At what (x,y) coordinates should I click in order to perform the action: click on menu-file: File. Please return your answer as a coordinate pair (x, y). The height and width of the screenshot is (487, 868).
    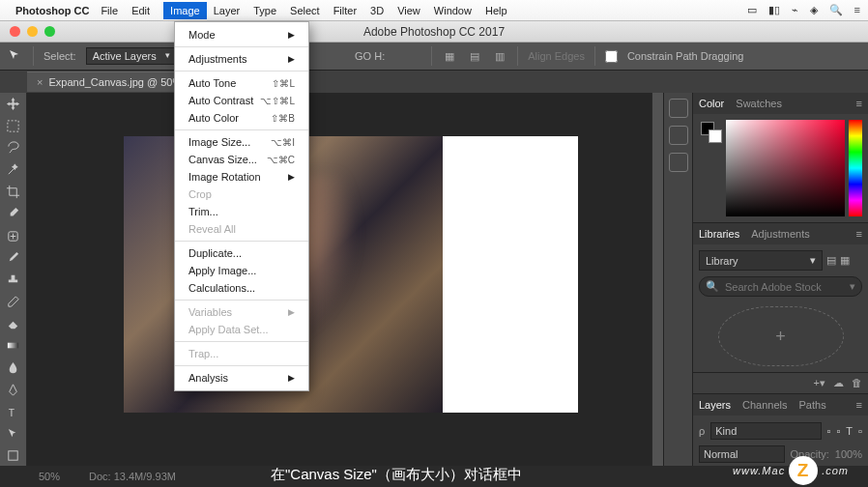
    Looking at the image, I should click on (109, 11).